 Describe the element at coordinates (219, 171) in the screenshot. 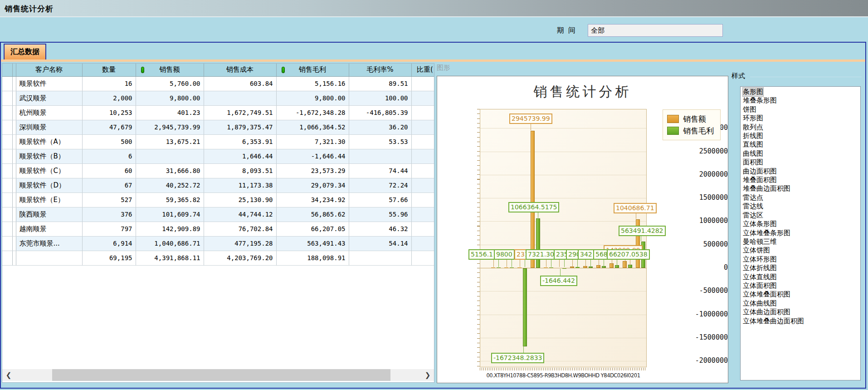

I see `table-row: 顺景软件（C）6031,666.808,093.5123,573.2974.44` at that location.